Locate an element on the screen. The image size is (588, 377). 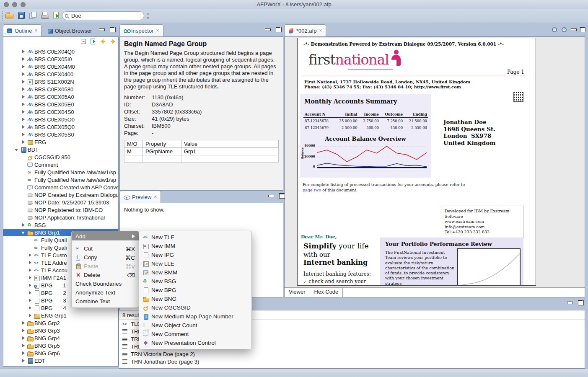
zoom-in-icon is located at coordinates (564, 29).